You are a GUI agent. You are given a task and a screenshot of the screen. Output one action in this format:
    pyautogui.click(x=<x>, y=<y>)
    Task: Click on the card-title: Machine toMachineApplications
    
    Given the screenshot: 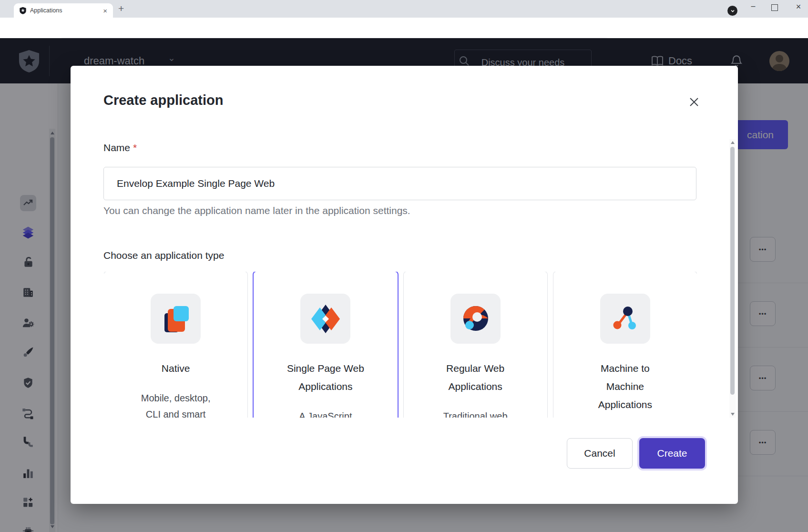 What is the action you would take?
    pyautogui.click(x=625, y=387)
    